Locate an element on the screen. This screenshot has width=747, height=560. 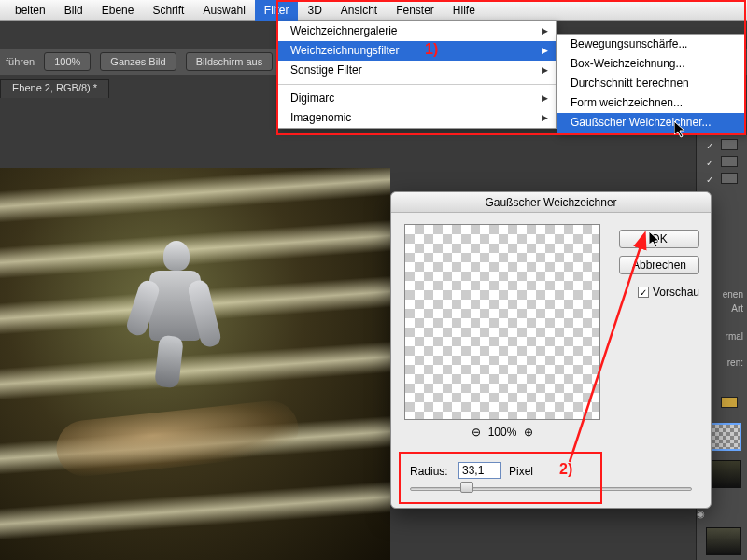
opt-zoom-100: 100% is located at coordinates (67, 62).